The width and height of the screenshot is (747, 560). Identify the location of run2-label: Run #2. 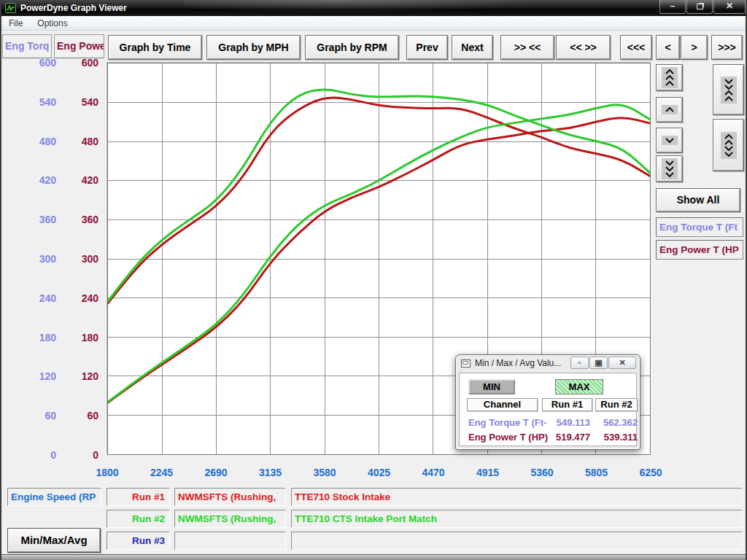
(139, 519).